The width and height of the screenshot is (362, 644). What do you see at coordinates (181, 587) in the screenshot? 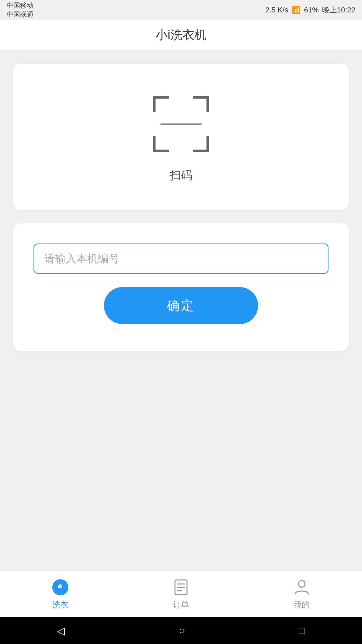
I see `orders-icon` at bounding box center [181, 587].